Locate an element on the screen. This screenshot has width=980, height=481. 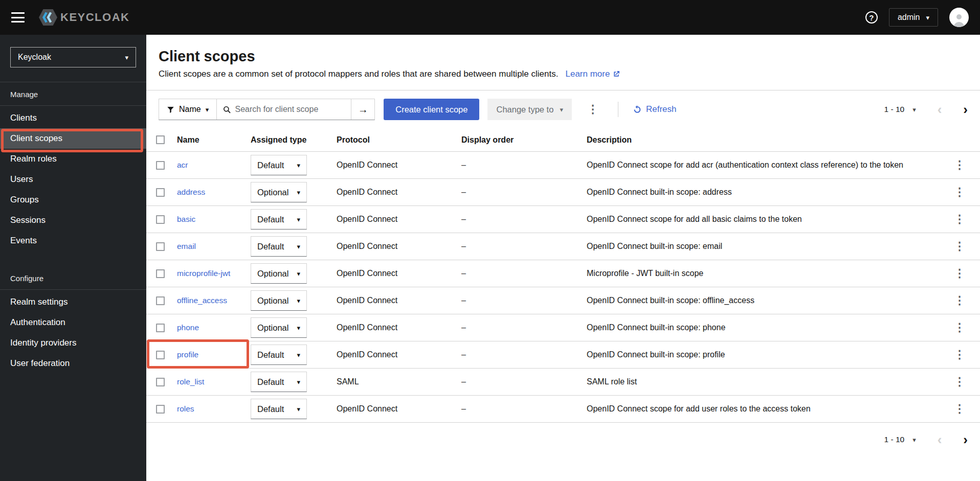
sidebar-item-client-scopes: Client scopes is located at coordinates (73, 139).